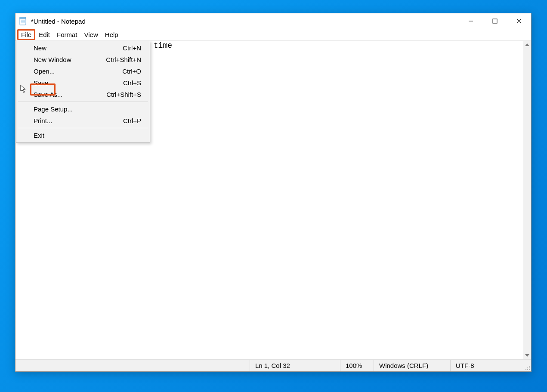 The width and height of the screenshot is (547, 392). What do you see at coordinates (67, 34) in the screenshot?
I see `menu-format: Format` at bounding box center [67, 34].